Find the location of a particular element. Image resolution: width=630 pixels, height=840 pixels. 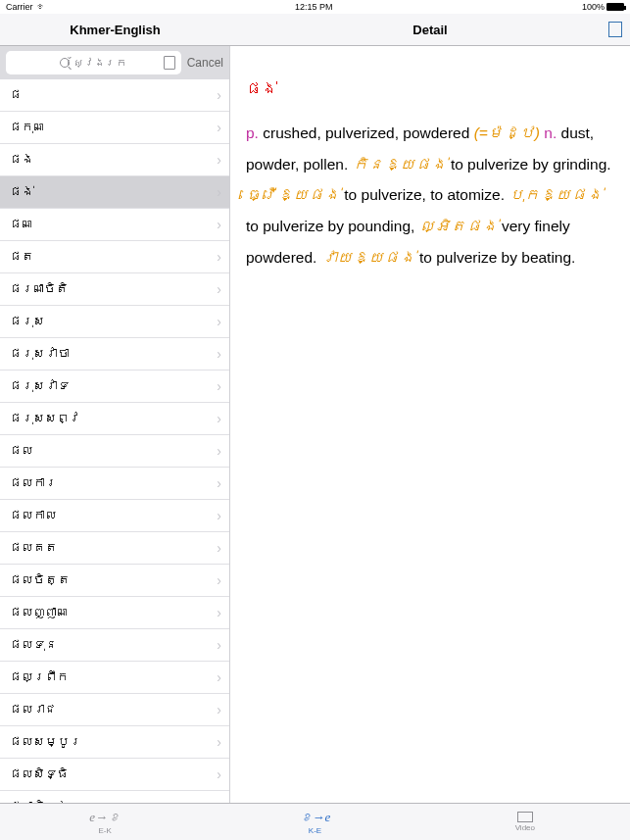

list-item: ផកុណ› is located at coordinates (115, 127).